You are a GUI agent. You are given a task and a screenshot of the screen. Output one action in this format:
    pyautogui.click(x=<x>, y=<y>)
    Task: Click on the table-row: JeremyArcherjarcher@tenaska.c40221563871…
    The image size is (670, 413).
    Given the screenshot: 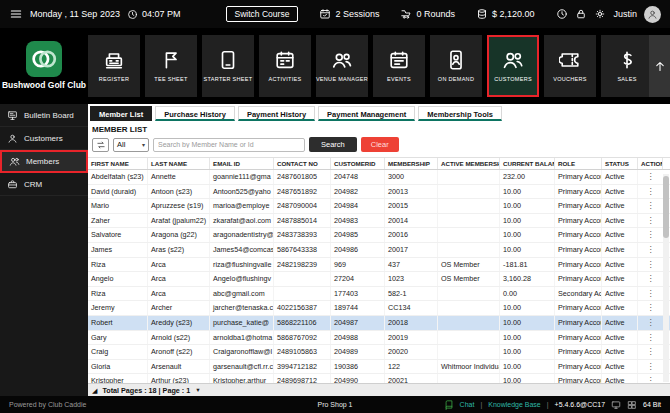 What is the action you would take?
    pyautogui.click(x=379, y=308)
    